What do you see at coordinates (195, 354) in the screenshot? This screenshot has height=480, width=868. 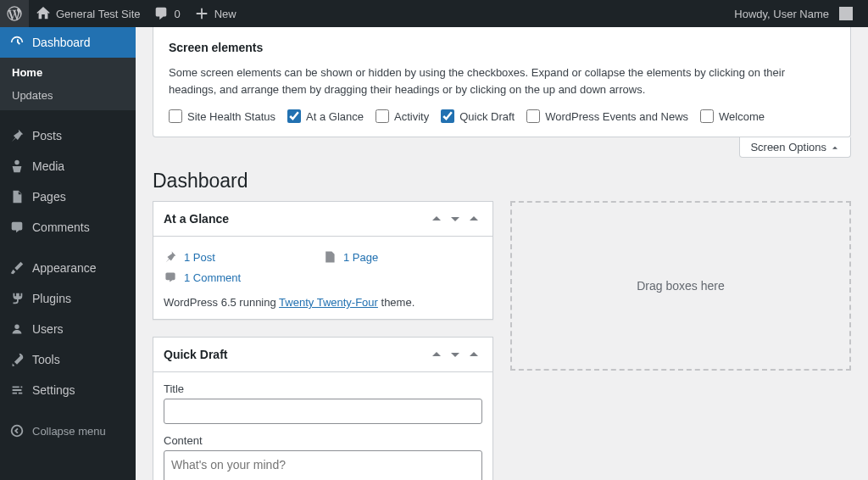 I see `widget-title: Quick Draft` at bounding box center [195, 354].